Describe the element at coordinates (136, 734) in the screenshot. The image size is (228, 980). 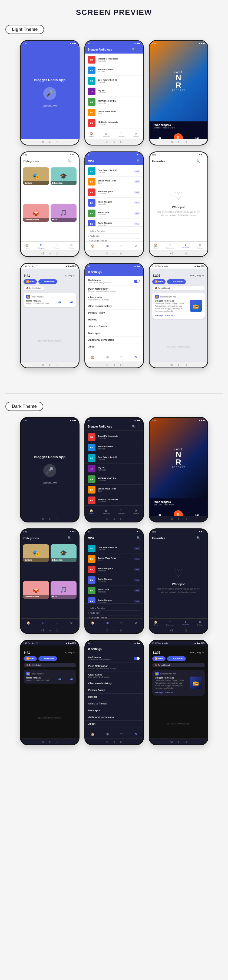
I see `t-s-sd: ⚙` at that location.